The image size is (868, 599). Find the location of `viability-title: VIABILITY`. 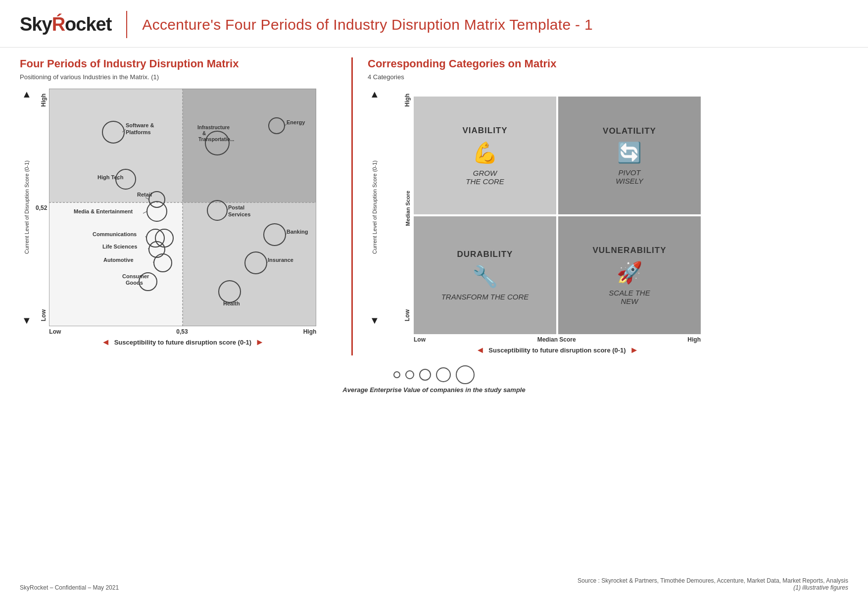

viability-title: VIABILITY is located at coordinates (485, 131).